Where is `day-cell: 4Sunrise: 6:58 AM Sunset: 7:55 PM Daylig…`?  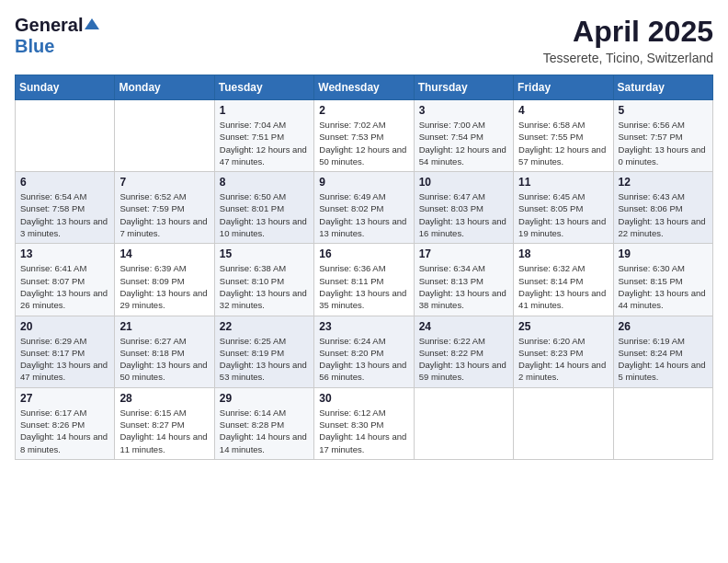
day-cell: 4Sunrise: 6:58 AM Sunset: 7:55 PM Daylig… is located at coordinates (563, 136).